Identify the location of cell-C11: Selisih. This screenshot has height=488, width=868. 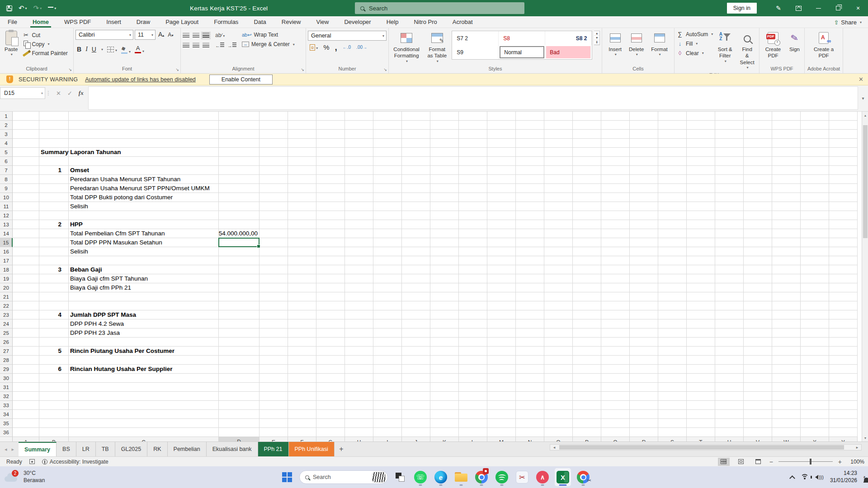
(144, 206).